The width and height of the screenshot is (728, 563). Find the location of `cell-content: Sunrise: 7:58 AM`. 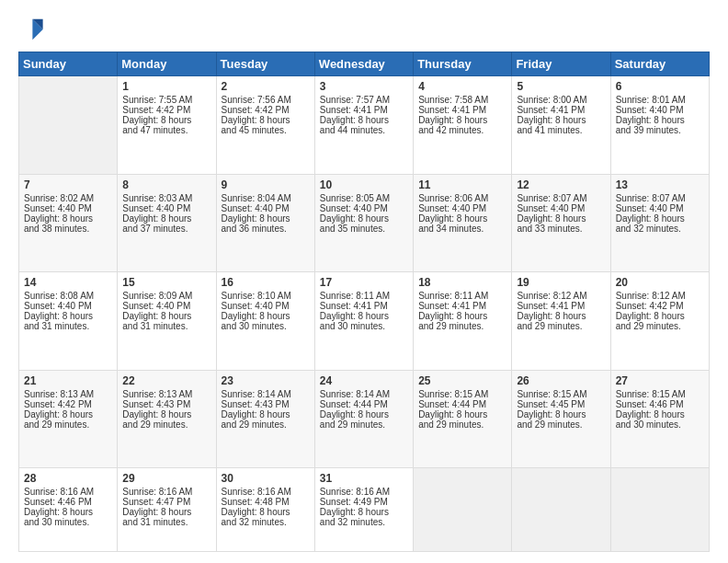

cell-content: Sunrise: 7:58 AM is located at coordinates (462, 99).